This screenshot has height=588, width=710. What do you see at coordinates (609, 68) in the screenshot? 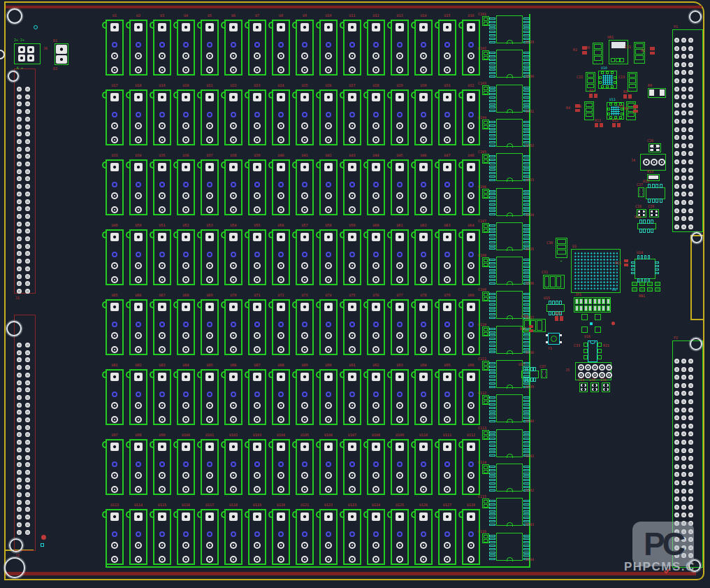
I see `ref-des: U10` at bounding box center [609, 68].